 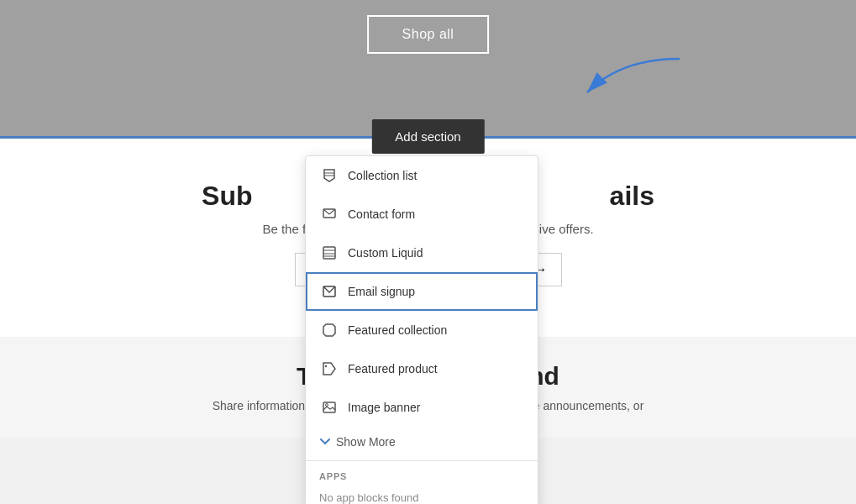 What do you see at coordinates (329, 176) in the screenshot?
I see `collection-list-icon` at bounding box center [329, 176].